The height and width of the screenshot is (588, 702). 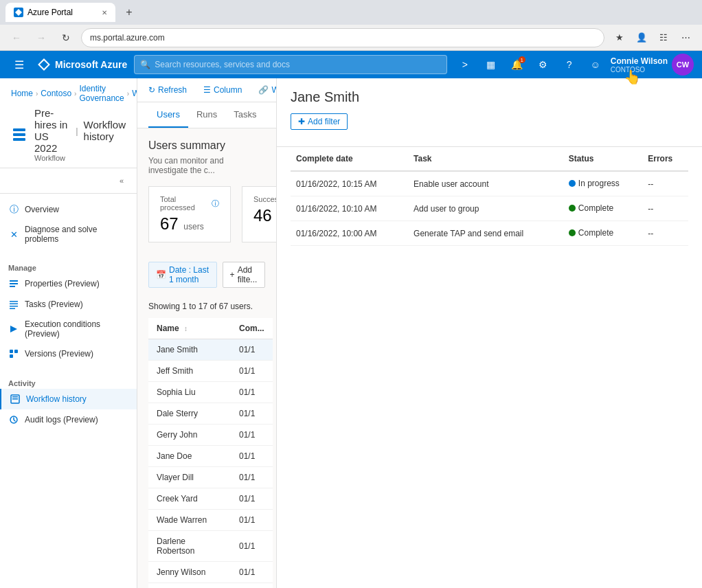 What do you see at coordinates (14, 329) in the screenshot?
I see `execution-icon` at bounding box center [14, 329].